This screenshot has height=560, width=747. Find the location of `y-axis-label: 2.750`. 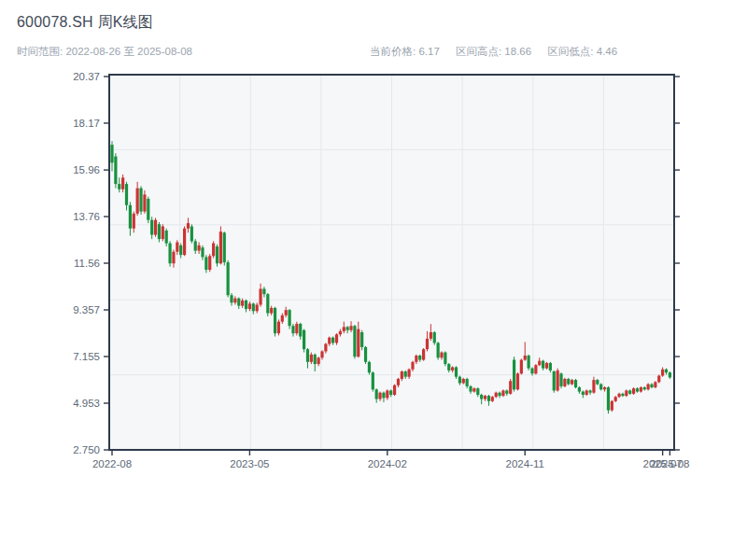

y-axis-label: 2.750 is located at coordinates (86, 450).